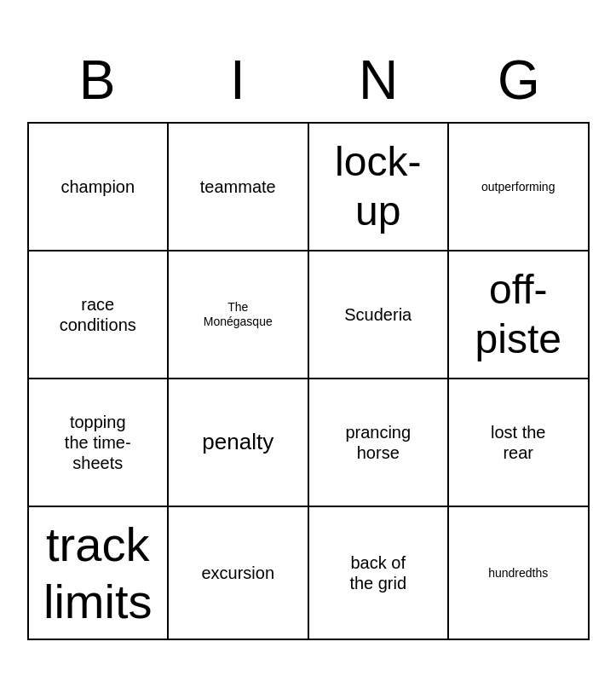  I want to click on bingo-letter: N, so click(378, 80).